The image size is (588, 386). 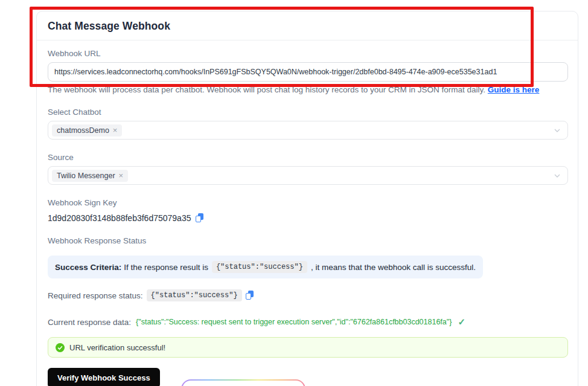 I want to click on source-select: Twilio Messenger×, so click(x=308, y=175).